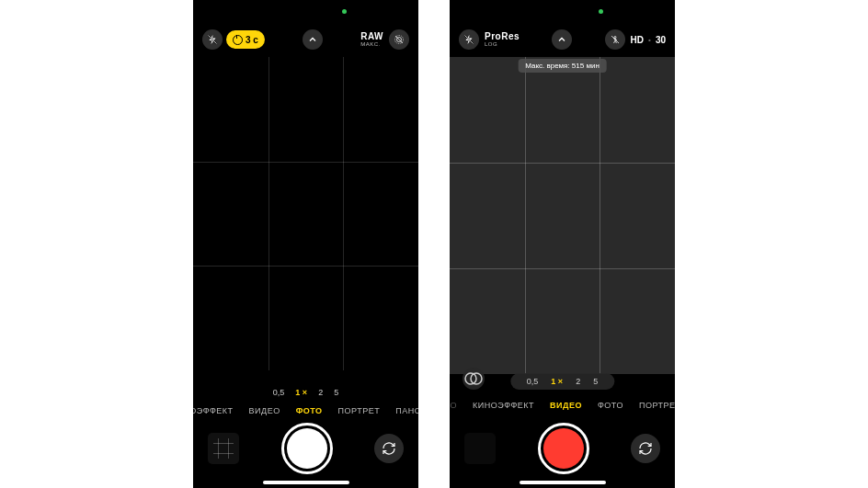  Describe the element at coordinates (564, 448) in the screenshot. I see `record-button` at that location.